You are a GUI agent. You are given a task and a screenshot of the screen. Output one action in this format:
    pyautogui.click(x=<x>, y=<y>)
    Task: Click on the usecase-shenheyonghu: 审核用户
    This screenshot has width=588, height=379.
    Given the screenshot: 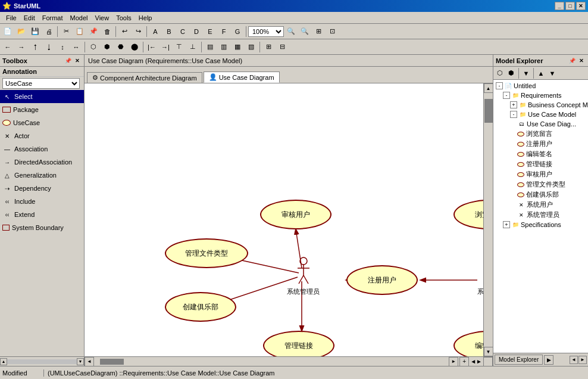 What is the action you would take?
    pyautogui.click(x=296, y=215)
    